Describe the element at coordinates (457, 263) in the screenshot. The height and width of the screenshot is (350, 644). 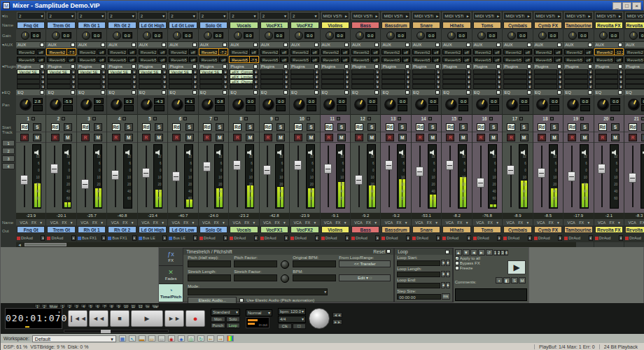
I see `checkbox` at that location.